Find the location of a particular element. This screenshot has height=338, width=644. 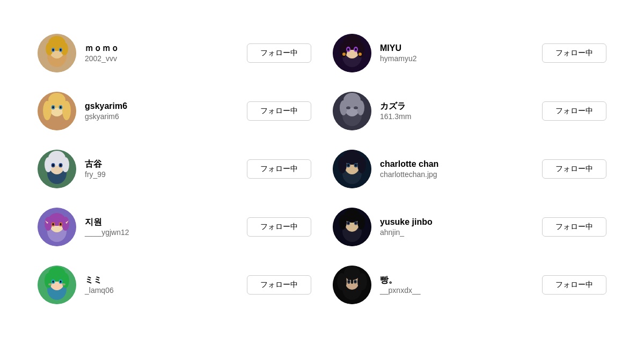

user-info: 빵。 __pxnxdx__ is located at coordinates (457, 285).